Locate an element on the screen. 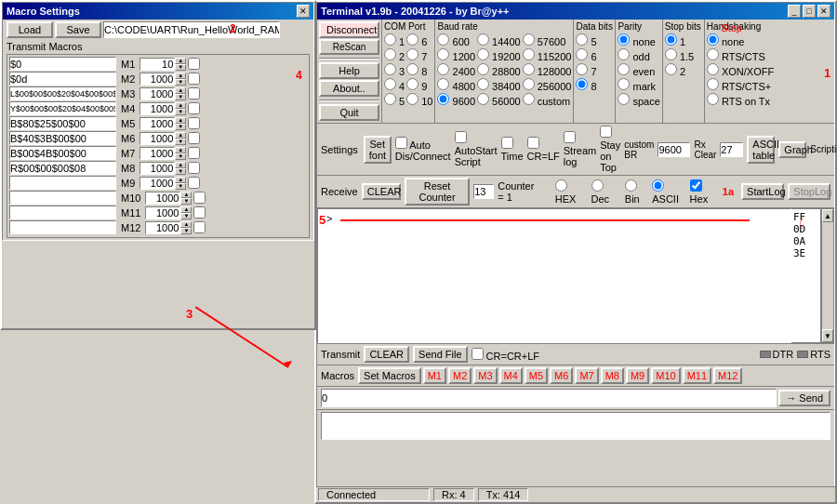 The image size is (837, 504). macro-m6-button: M6 is located at coordinates (562, 376).